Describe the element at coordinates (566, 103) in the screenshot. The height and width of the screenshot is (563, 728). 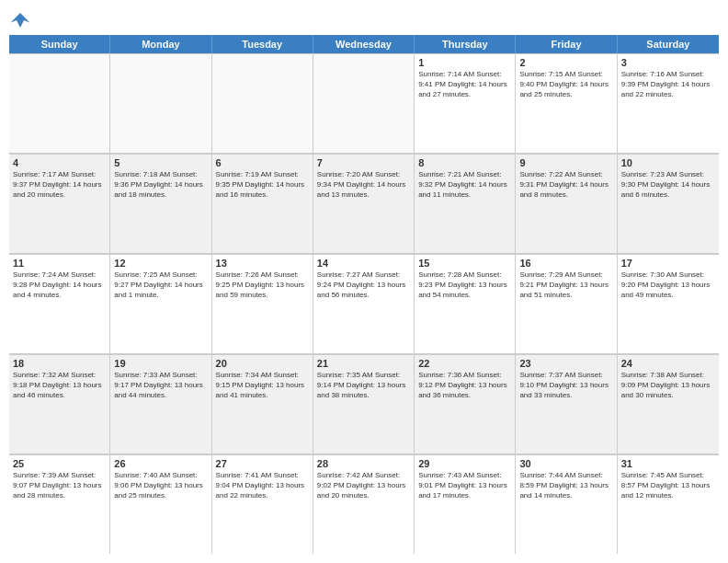
I see `calendar-cell: 2Sunrise: 7:15 AM Sunset: 9:40 PM Daylig…` at that location.